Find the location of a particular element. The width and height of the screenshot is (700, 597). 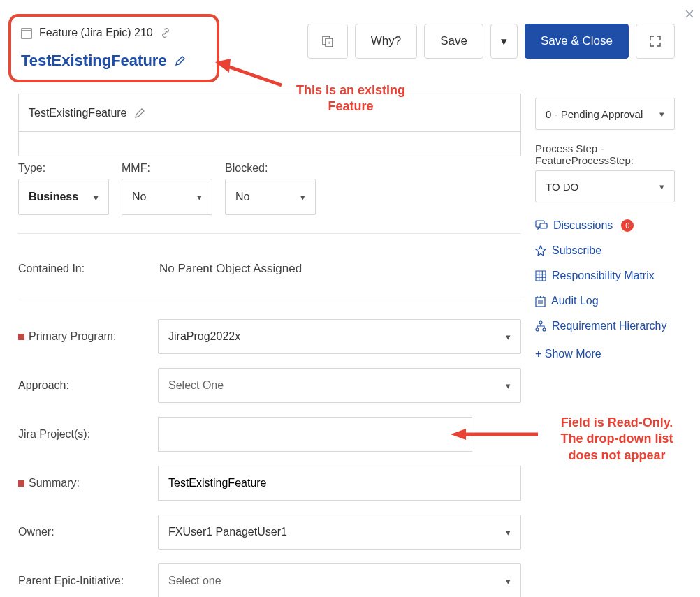

subscribe-label: Subscribe is located at coordinates (577, 251).